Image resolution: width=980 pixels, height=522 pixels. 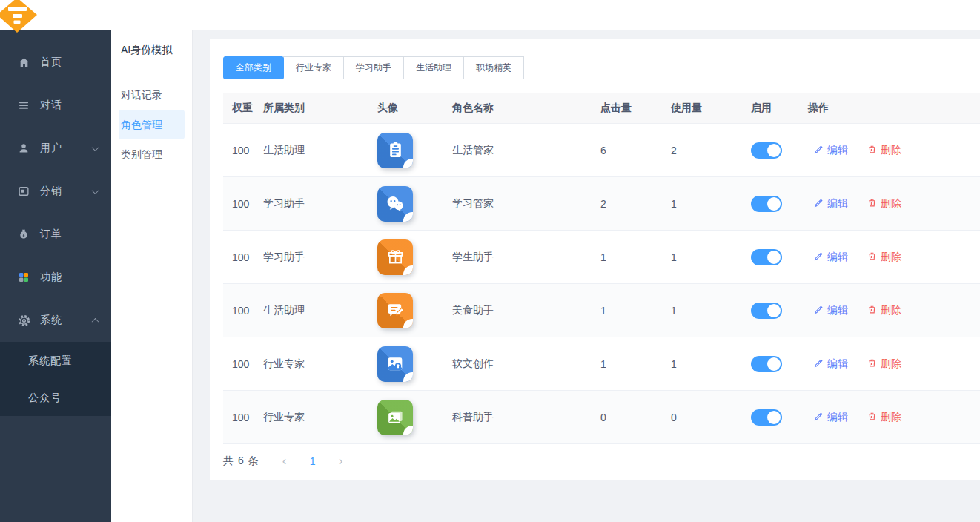 I want to click on role-avatar wechat-icon, so click(x=395, y=204).